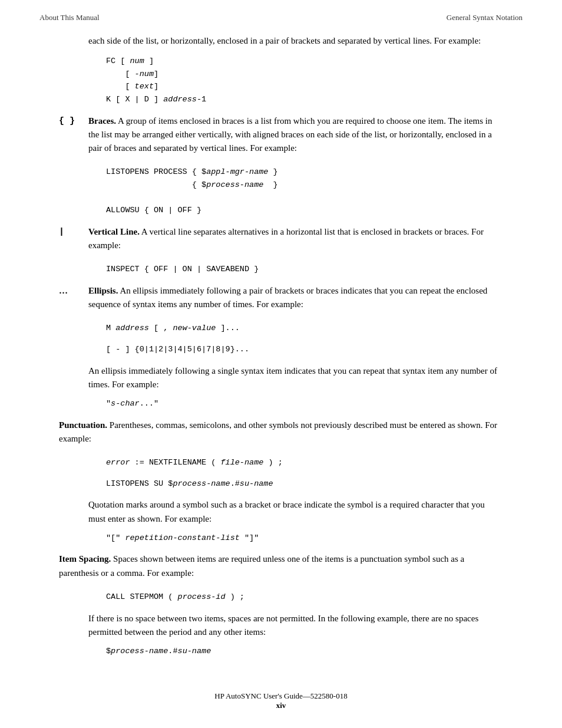 The image size is (562, 728). Describe the element at coordinates (83, 425) in the screenshot. I see `punctuation-label: Punctuation.` at that location.